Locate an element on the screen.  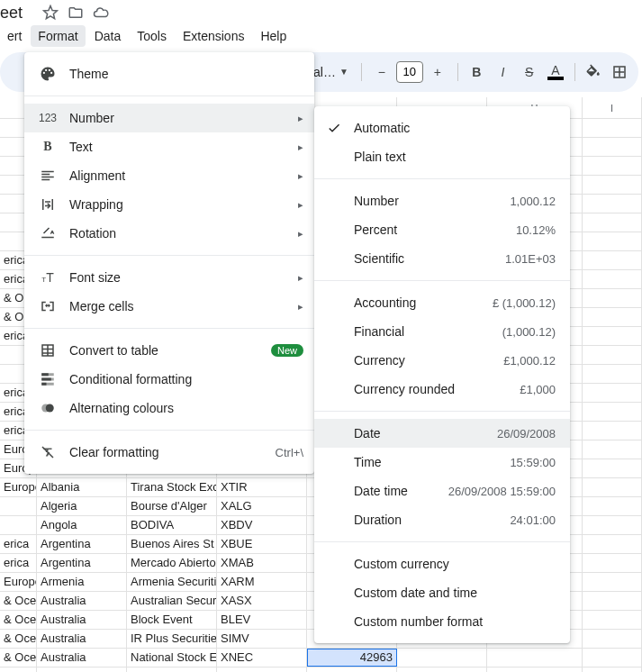
column-header-I: I is located at coordinates (612, 108).